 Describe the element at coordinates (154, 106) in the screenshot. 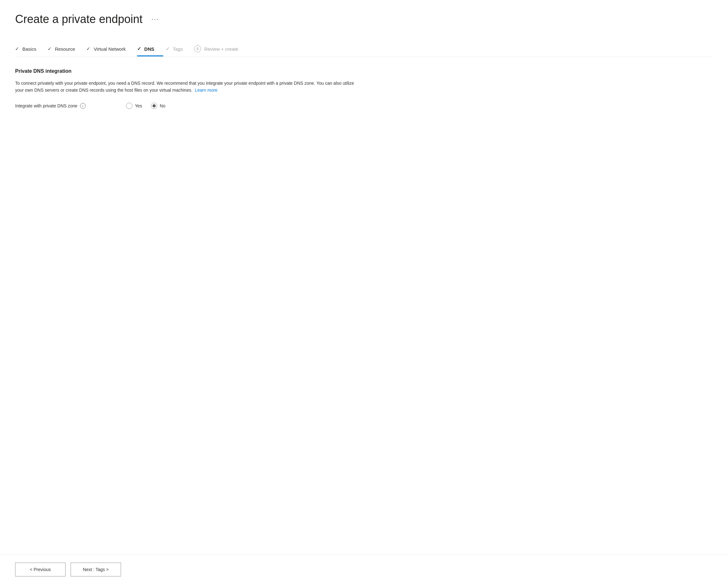

I see `radio-inner-no` at that location.